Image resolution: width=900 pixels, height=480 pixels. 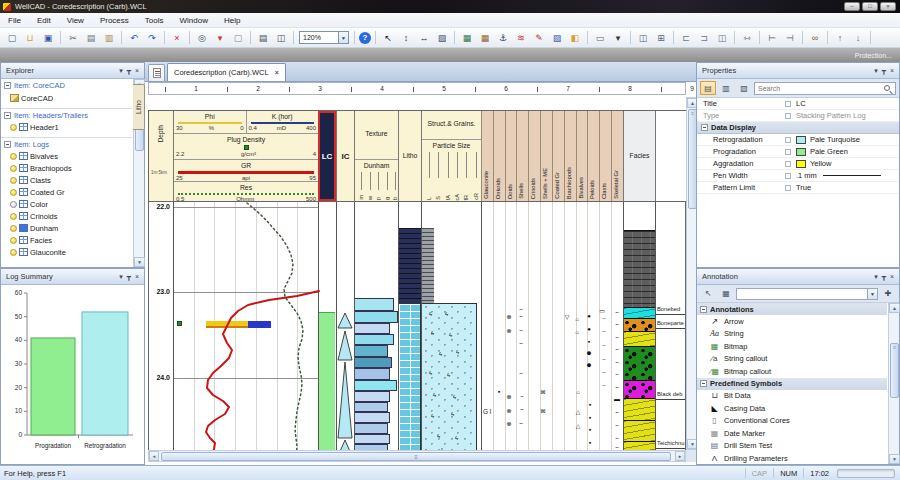 I want to click on menu-item-window: Window, so click(x=193, y=20).